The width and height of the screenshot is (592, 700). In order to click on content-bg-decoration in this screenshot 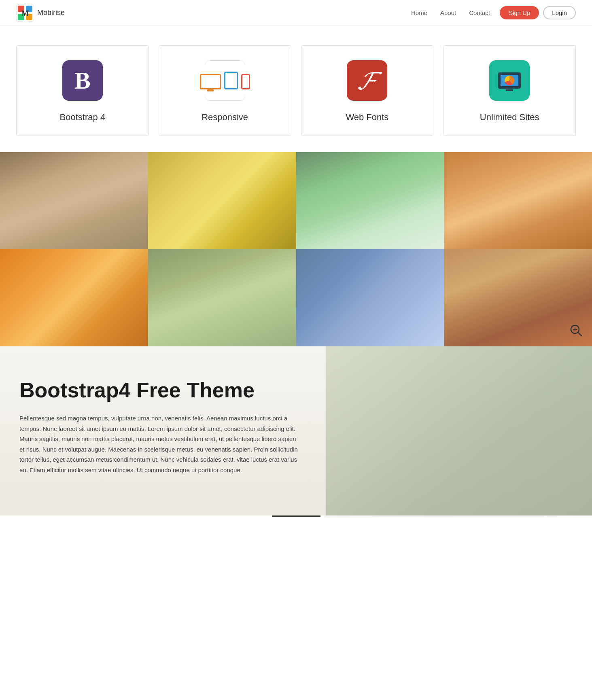, I will do `click(459, 431)`.